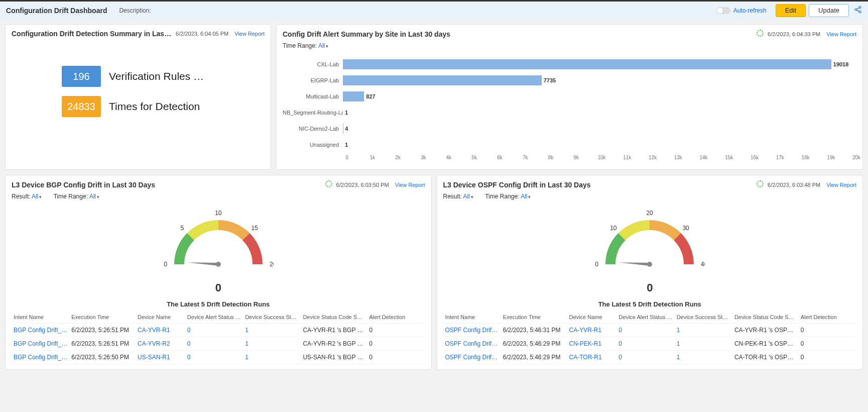 This screenshot has width=868, height=412. Describe the element at coordinates (858, 10) in the screenshot. I see `share-icon` at that location.